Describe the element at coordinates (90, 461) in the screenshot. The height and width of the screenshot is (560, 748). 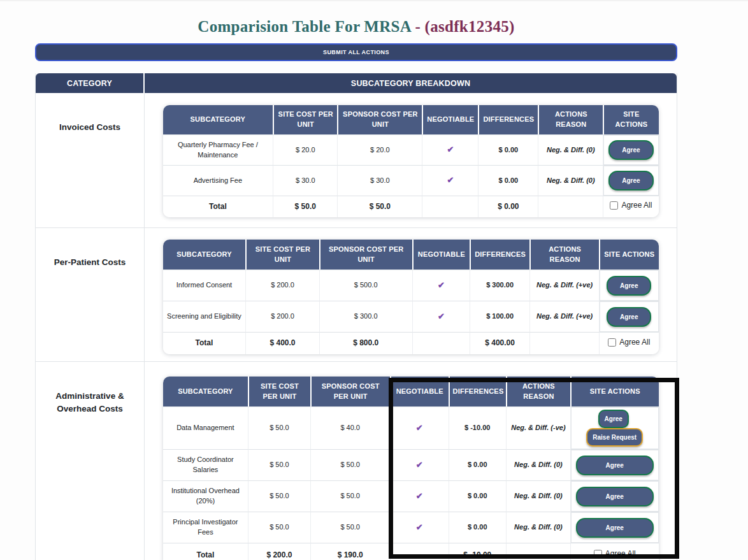
I see `category-label-admin-overhead-costs: Administrative & Overhead Costs` at that location.